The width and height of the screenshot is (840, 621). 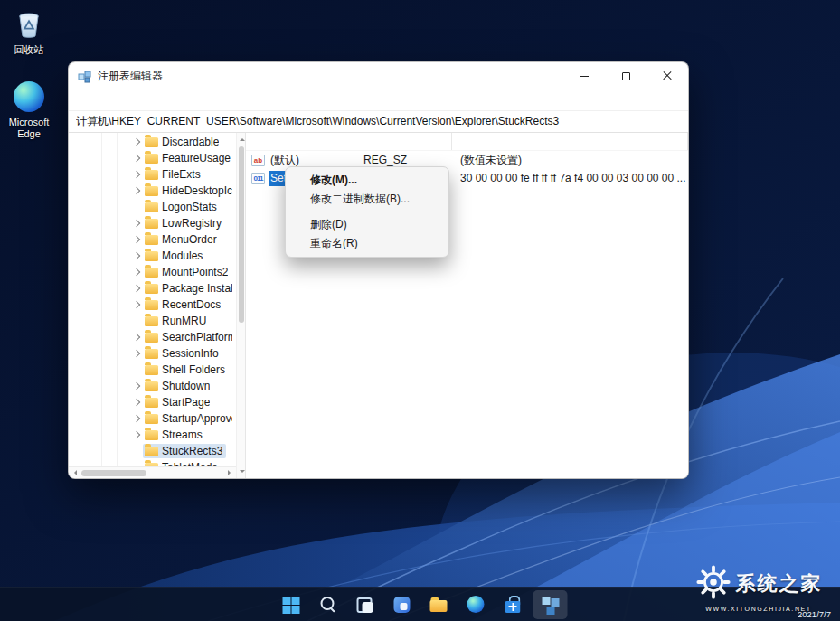 What do you see at coordinates (152, 419) in the screenshot?
I see `tree-item: StartupApprove` at bounding box center [152, 419].